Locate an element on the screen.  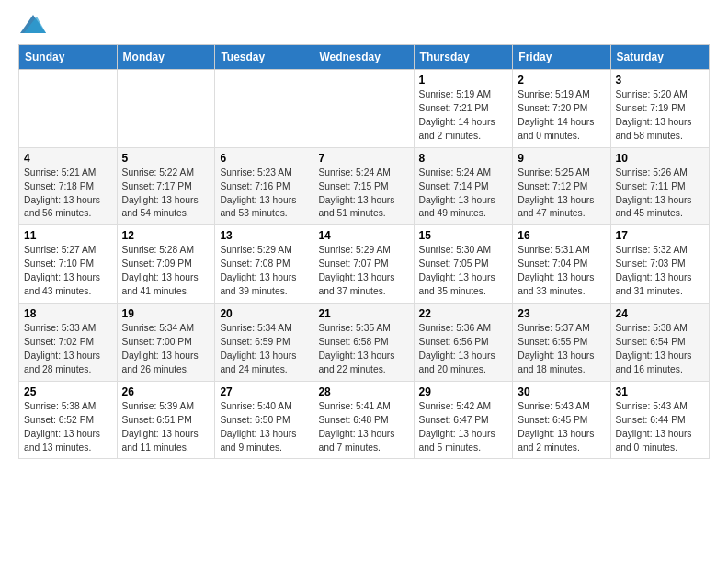
day-detail: Sunrise: 5:35 AMSunset: 6:58 PMDaylight:… is located at coordinates (363, 350).